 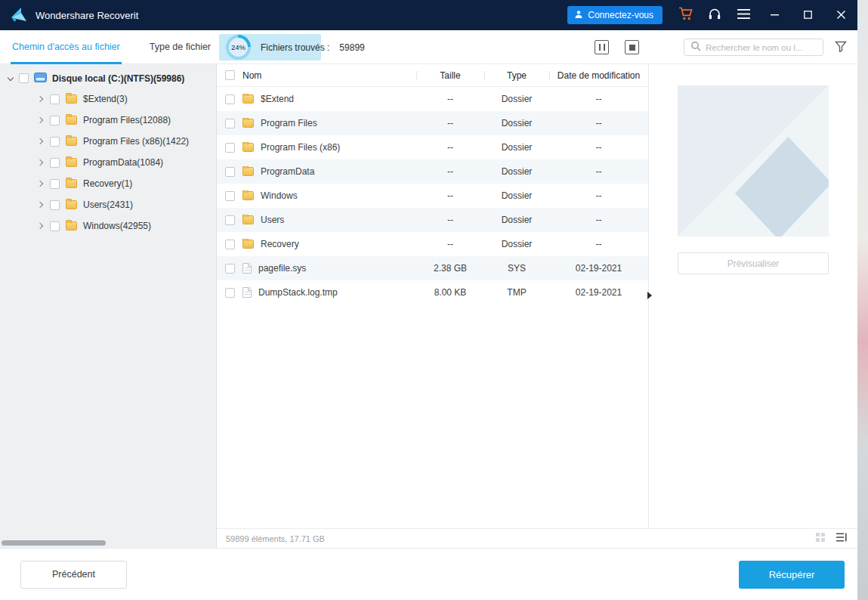 I want to click on title-bar: Wondershare Recoverit Connectez-vous, so click(x=429, y=15).